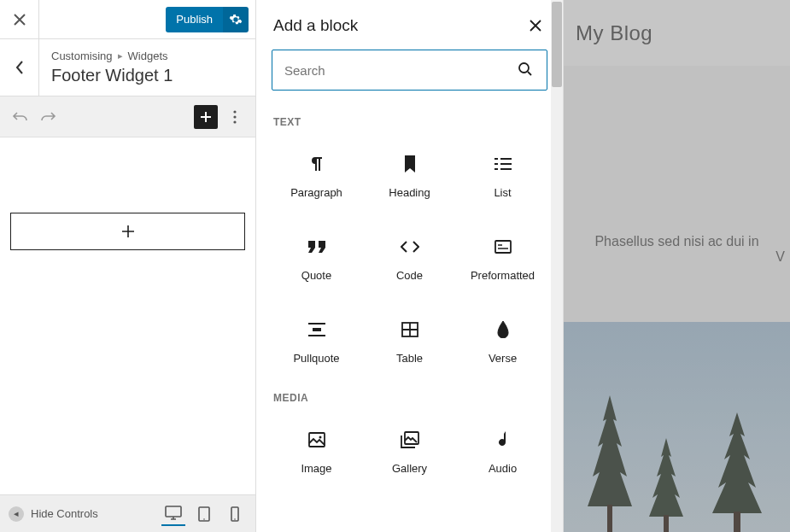  What do you see at coordinates (16, 514) in the screenshot?
I see `collapse-icon: ◂` at bounding box center [16, 514].